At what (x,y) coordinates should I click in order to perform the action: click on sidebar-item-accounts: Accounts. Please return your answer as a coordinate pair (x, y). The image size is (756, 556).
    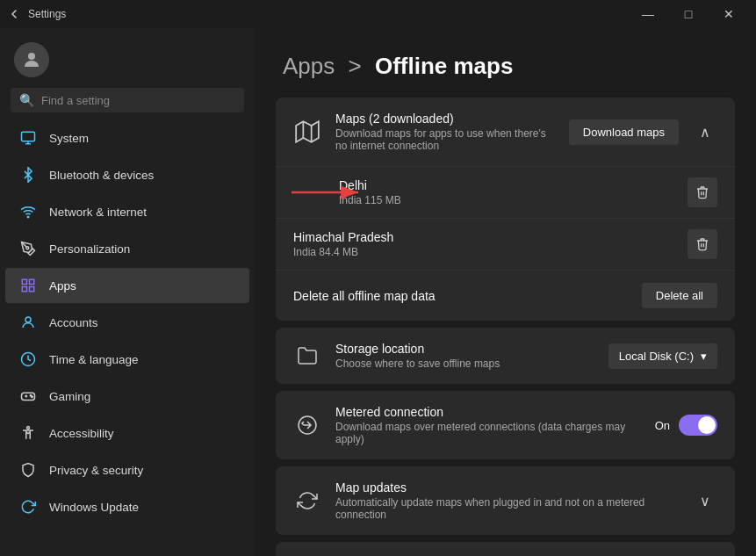
    Looking at the image, I should click on (127, 322).